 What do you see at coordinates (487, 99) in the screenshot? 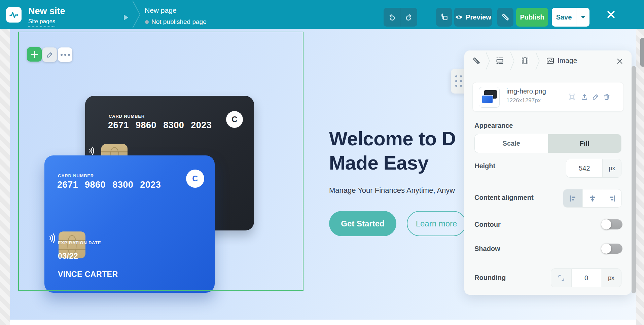
I see `thumb-blue-card` at bounding box center [487, 99].